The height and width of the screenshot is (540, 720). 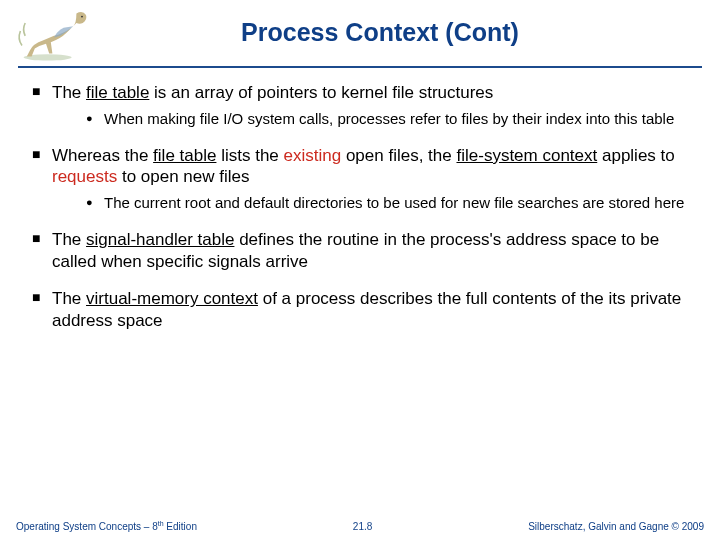 I want to click on dinosaur-icon, so click(x=54, y=35).